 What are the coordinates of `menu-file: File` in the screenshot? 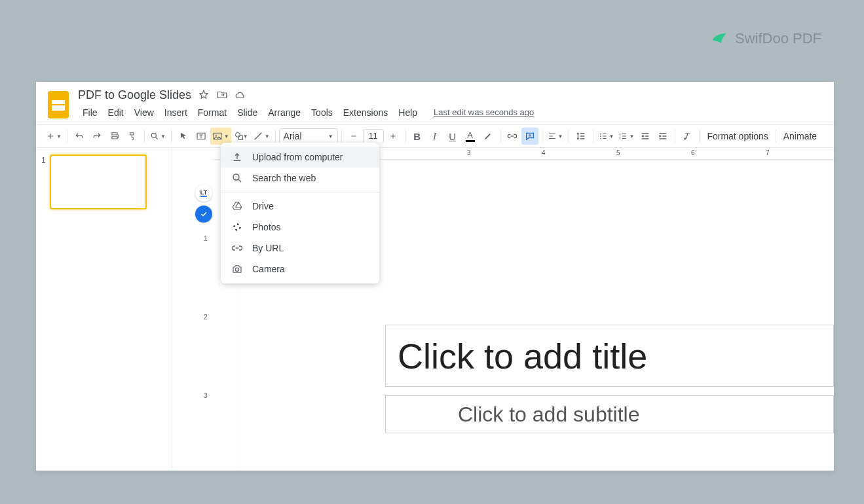 It's located at (90, 113).